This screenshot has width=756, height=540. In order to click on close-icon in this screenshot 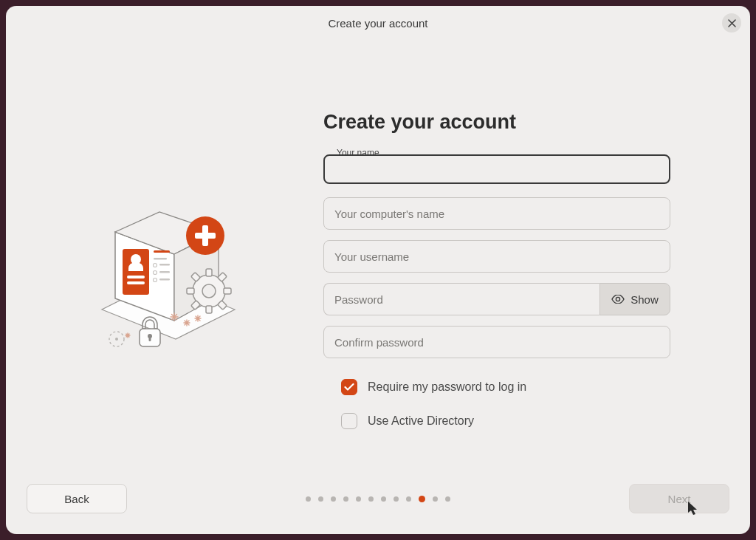, I will do `click(732, 24)`.